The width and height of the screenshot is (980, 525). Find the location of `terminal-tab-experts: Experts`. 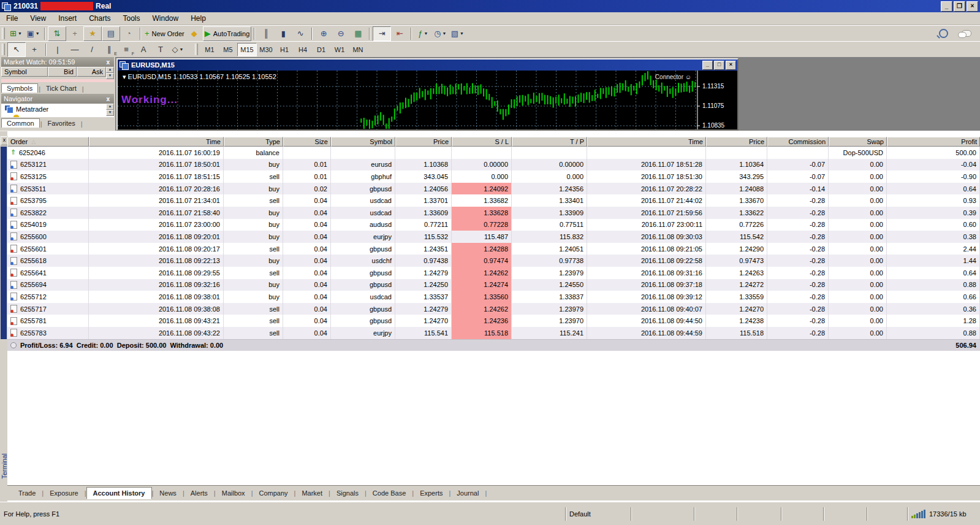

terminal-tab-experts: Experts is located at coordinates (431, 493).